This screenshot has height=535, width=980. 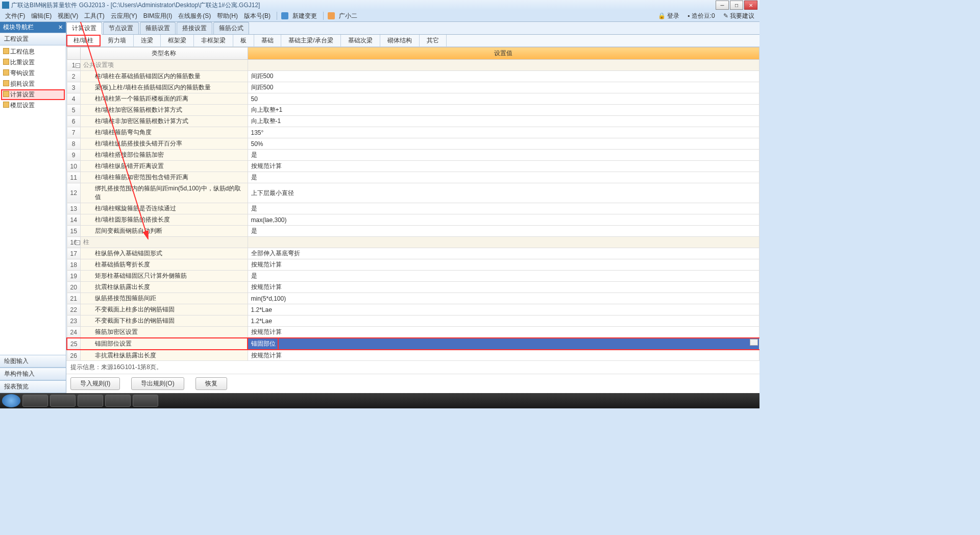 I want to click on menu-edit: 编辑(E), so click(x=41, y=16).